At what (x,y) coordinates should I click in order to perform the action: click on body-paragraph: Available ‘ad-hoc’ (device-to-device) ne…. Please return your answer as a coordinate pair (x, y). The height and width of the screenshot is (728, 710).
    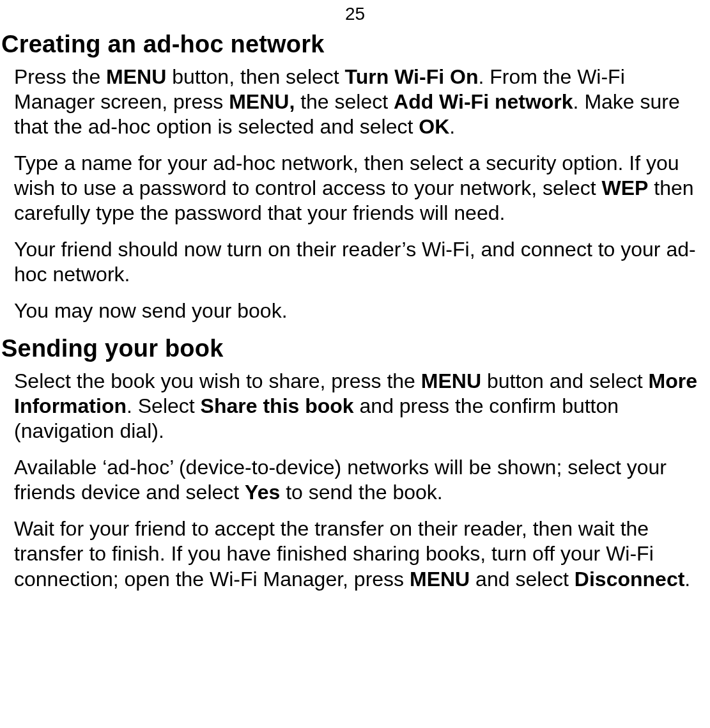
    Looking at the image, I should click on (355, 480).